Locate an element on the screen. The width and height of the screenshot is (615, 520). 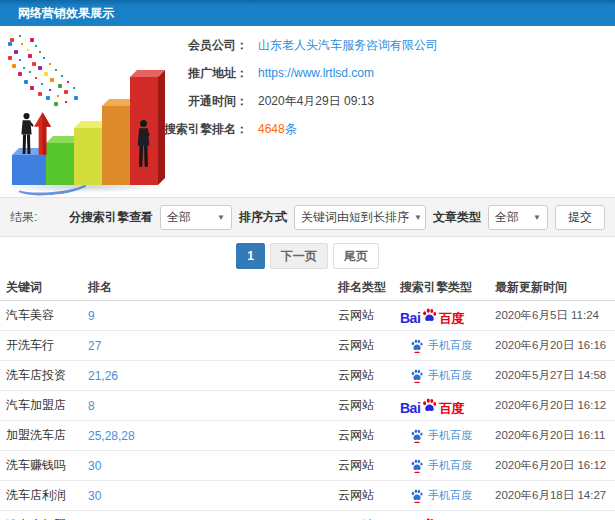
table-row: 汽车加盟店 8 云网站 Bai 百度 2020年6月20日 16:12 is located at coordinates (308, 406).